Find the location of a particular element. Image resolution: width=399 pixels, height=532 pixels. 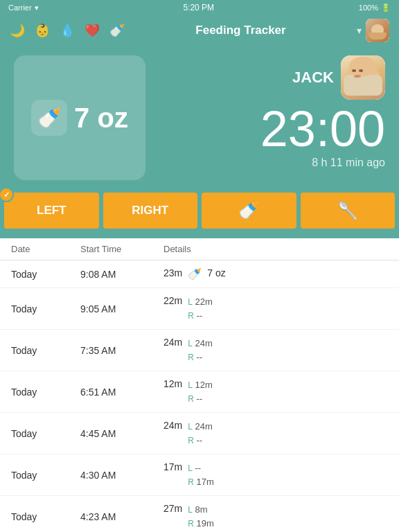

row5-date: Today is located at coordinates (46, 434).